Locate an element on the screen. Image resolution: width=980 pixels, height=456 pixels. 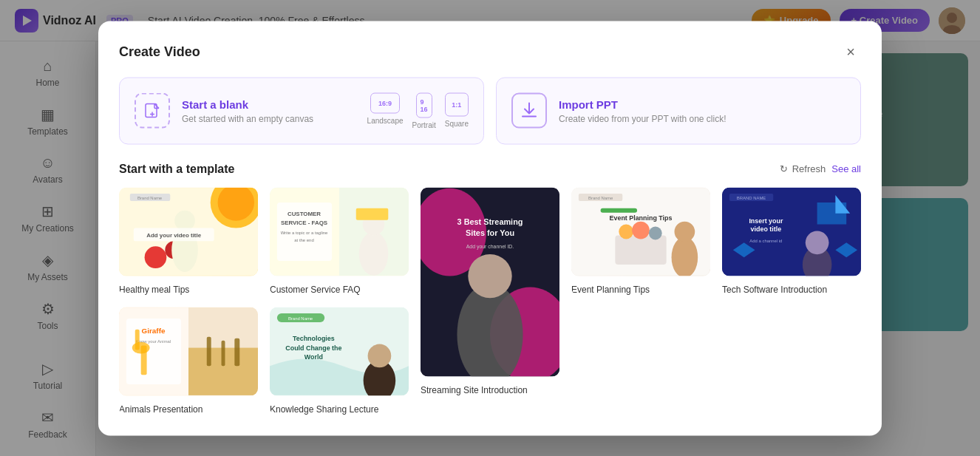
modal-title: Create Video is located at coordinates (160, 52).